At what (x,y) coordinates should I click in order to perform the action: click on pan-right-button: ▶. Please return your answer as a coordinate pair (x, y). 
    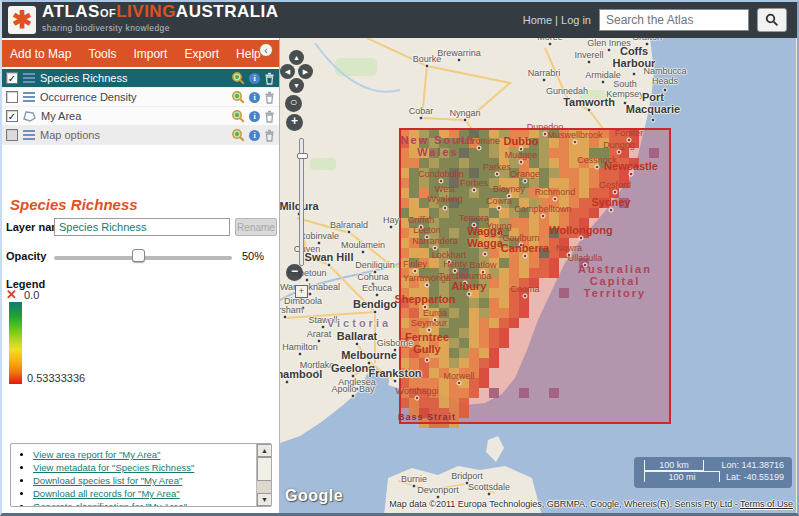
    Looking at the image, I should click on (306, 72).